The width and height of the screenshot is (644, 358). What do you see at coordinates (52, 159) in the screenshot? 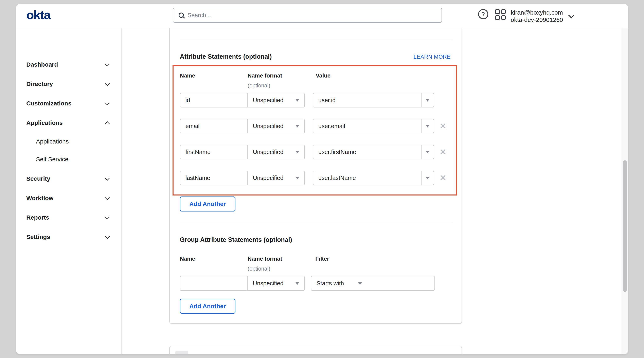
I see `sidebar-item-label: Self Service` at bounding box center [52, 159].